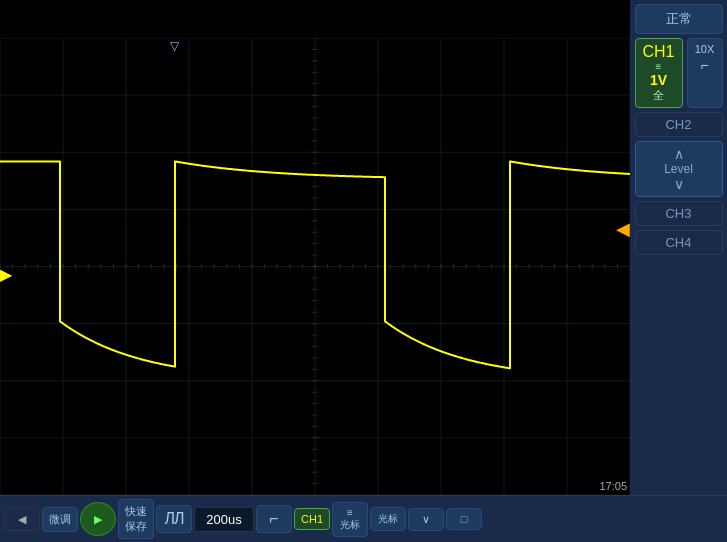 This screenshot has height=542, width=727. I want to click on level-label: Level, so click(679, 169).